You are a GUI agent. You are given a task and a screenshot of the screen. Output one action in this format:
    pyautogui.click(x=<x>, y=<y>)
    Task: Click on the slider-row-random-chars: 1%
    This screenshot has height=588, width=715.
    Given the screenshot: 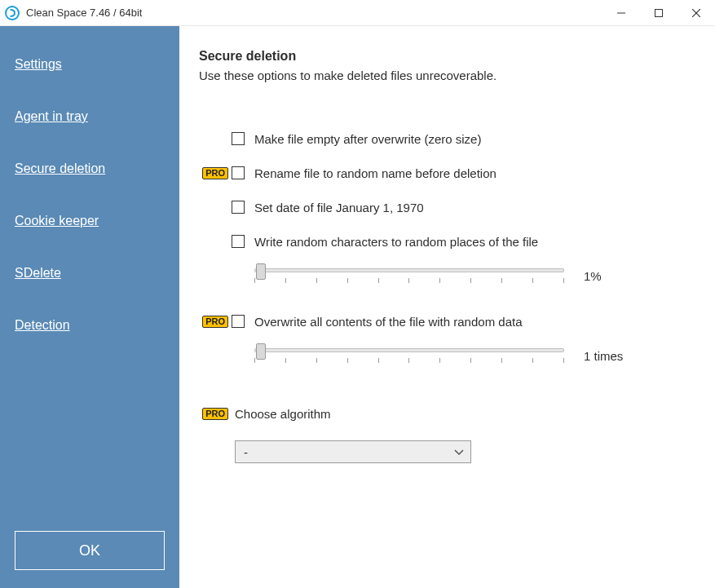 What is the action you would take?
    pyautogui.click(x=447, y=276)
    